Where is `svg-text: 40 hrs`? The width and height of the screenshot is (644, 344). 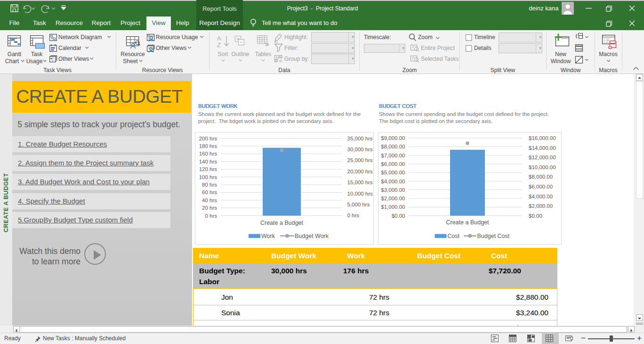 svg-text: 40 hrs is located at coordinates (209, 200).